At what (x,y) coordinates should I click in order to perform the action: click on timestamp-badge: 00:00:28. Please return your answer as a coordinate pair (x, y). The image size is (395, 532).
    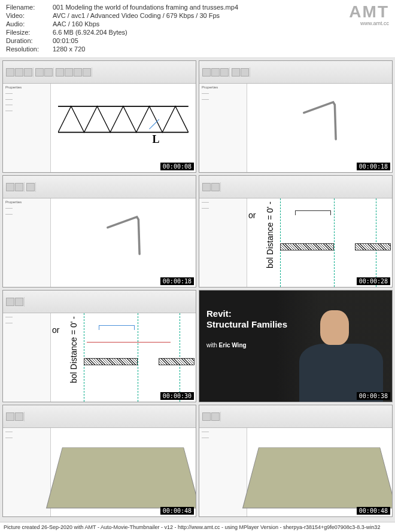
    Looking at the image, I should click on (373, 281).